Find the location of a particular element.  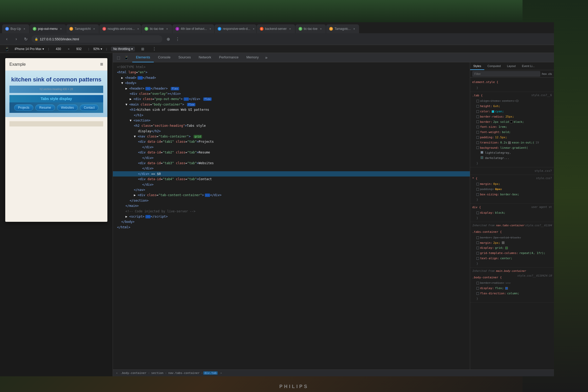

tab-responsive: R responsive-web-d... × is located at coordinates (235, 29).